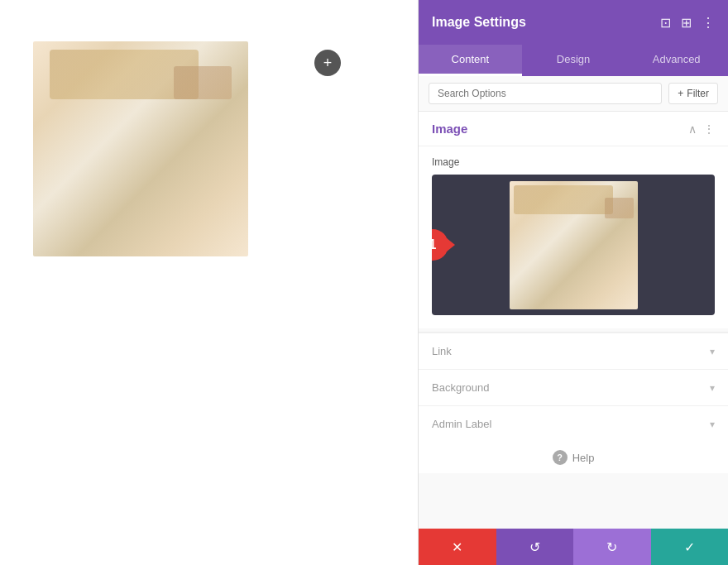 The height and width of the screenshot is (565, 728). Describe the element at coordinates (584, 458) in the screenshot. I see `help-label: Help` at that location.